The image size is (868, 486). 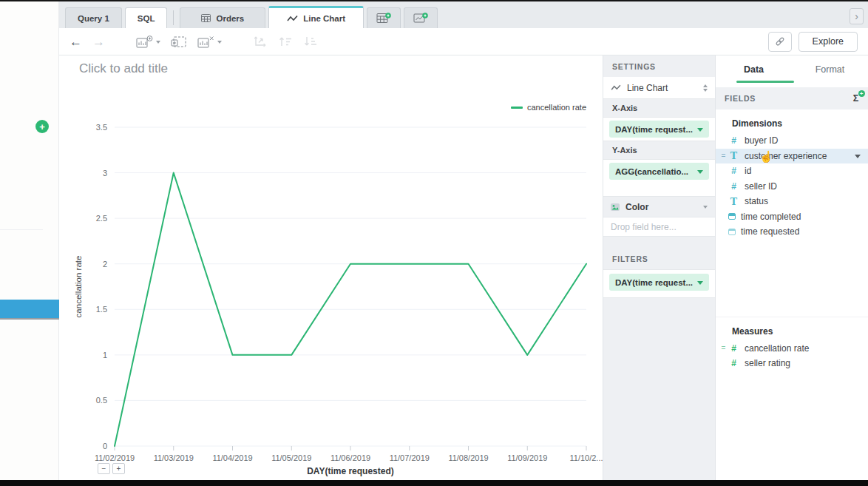 I want to click on back-arrow-icon, so click(x=75, y=41).